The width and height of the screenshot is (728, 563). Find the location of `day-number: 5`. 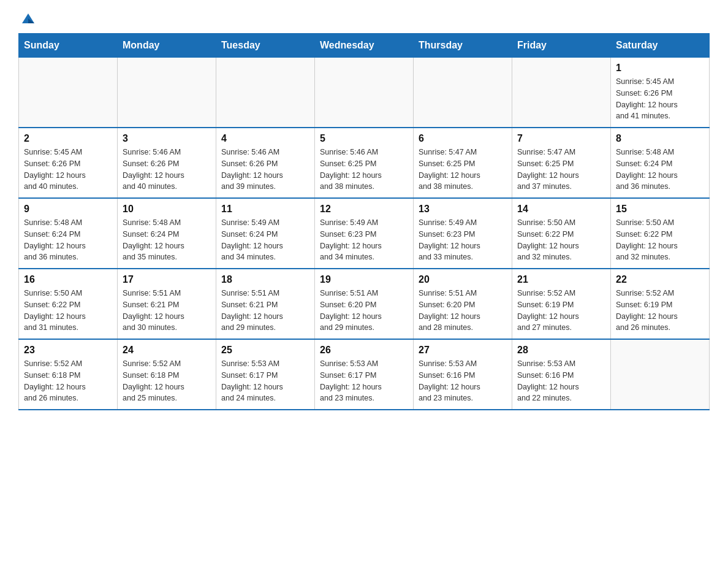

day-number: 5 is located at coordinates (364, 139).